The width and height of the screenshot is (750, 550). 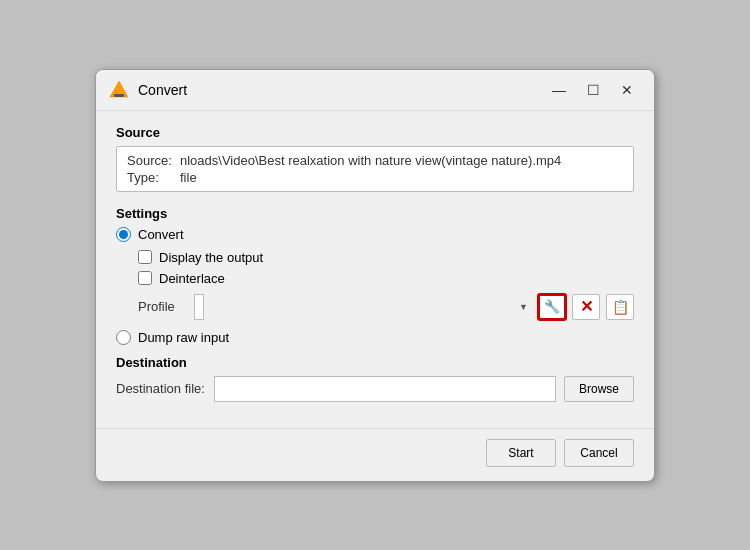 I want to click on titlebar-controls: — ☐ ✕, so click(x=593, y=90).